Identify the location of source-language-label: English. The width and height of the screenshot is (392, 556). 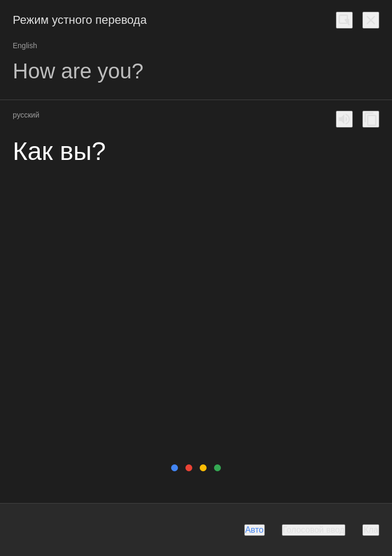
(196, 46).